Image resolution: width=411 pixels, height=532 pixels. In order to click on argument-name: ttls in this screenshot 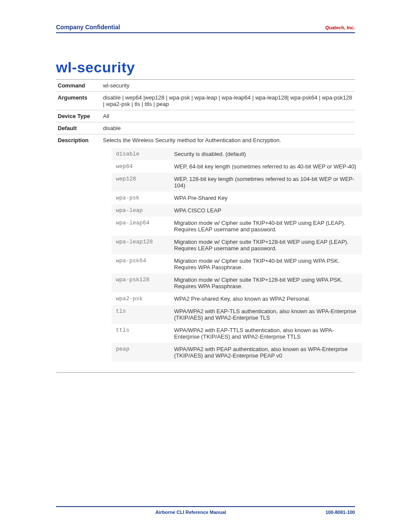, I will do `click(140, 333)`.